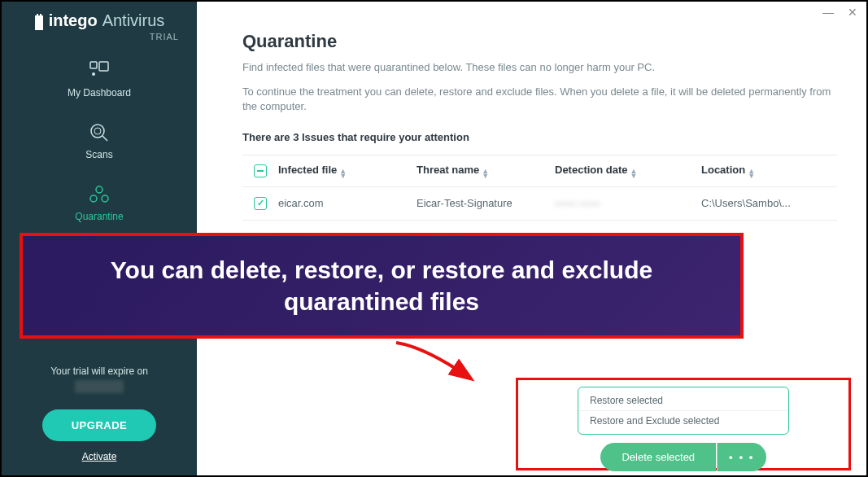 The height and width of the screenshot is (477, 868). I want to click on trial-expire-text: Your trial will expire on, so click(99, 371).